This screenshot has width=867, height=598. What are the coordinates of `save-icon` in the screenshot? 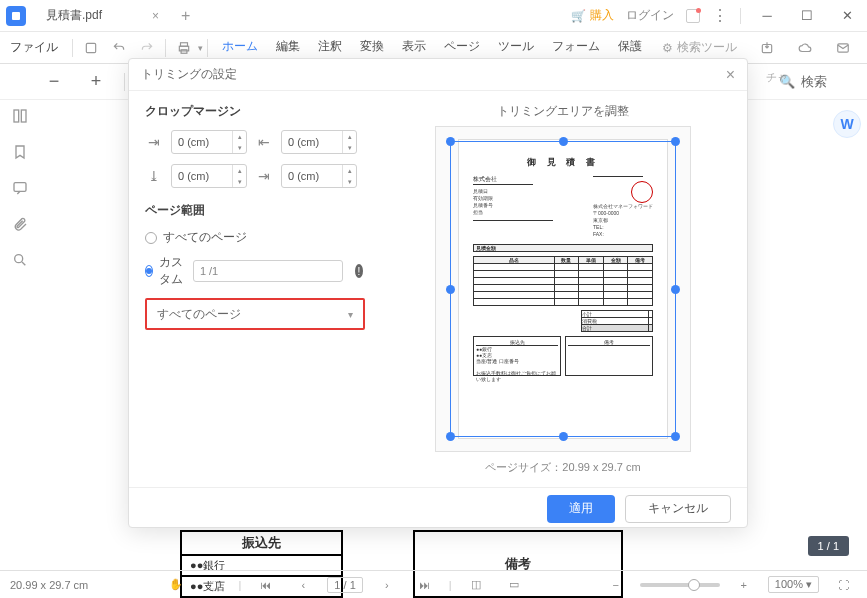 It's located at (91, 48).